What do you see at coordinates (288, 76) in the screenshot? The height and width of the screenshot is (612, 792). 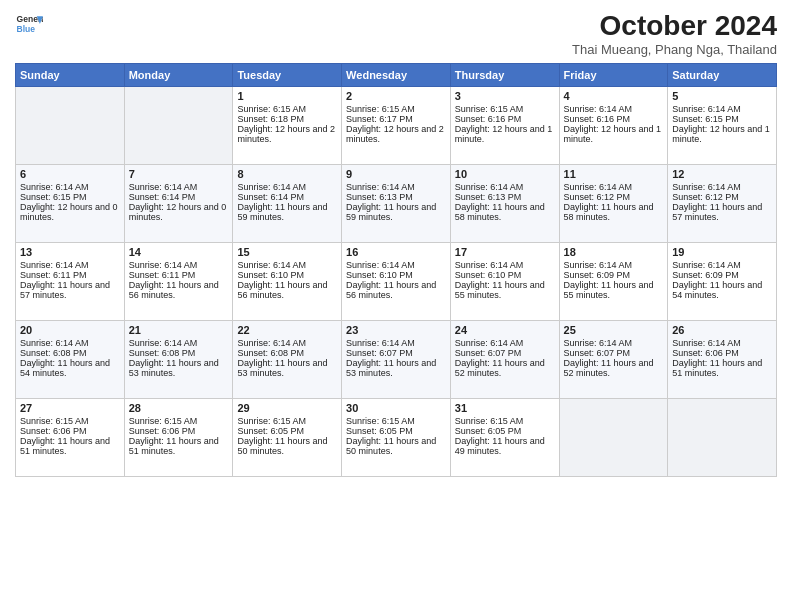 I see `col-header-tuesday: Tuesday` at bounding box center [288, 76].